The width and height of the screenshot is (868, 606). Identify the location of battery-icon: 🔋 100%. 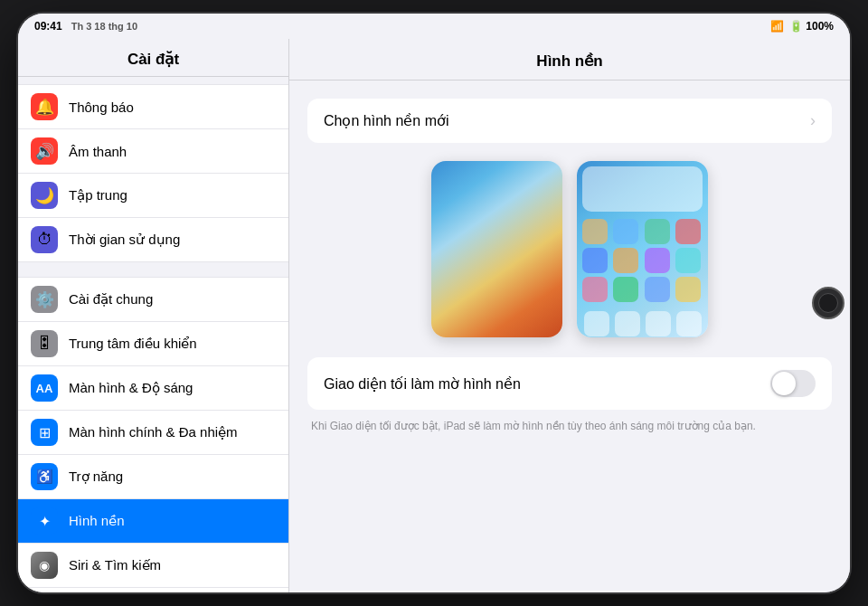
(812, 26).